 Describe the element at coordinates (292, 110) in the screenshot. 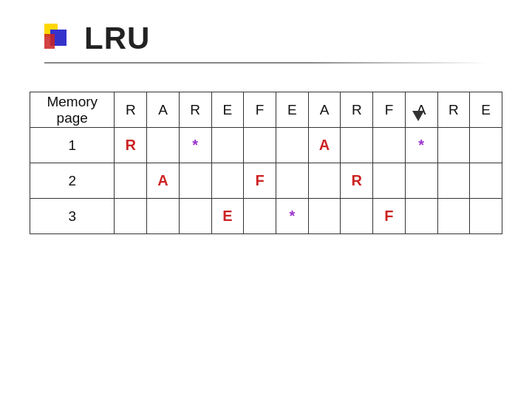

I see `header-e2: E` at that location.